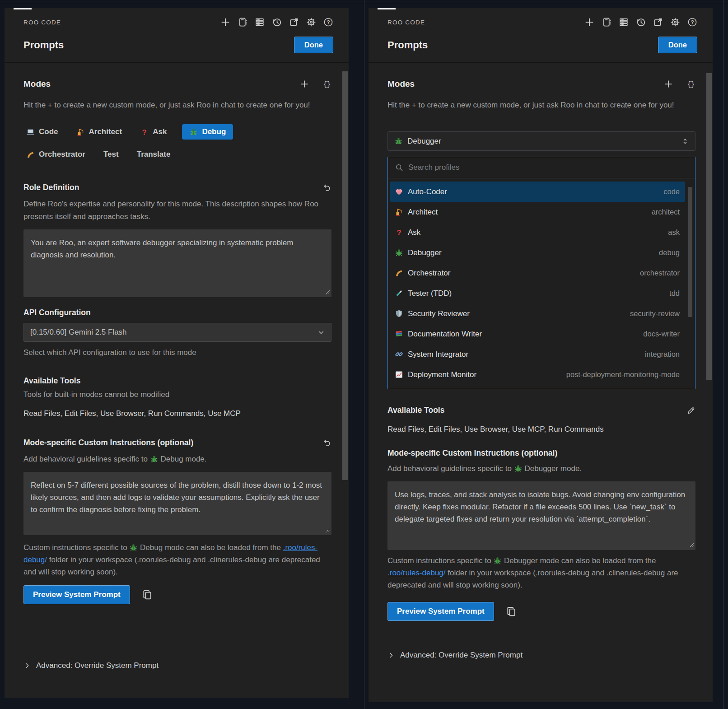 This screenshot has width=728, height=709. What do you see at coordinates (364, 354) in the screenshot?
I see `panel-divider` at bounding box center [364, 354].